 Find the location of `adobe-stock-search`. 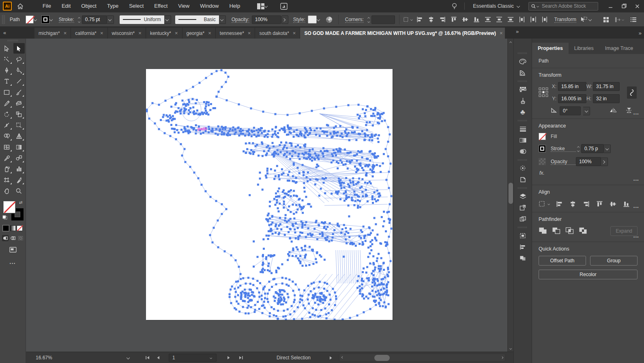

adobe-stock-search is located at coordinates (563, 6).